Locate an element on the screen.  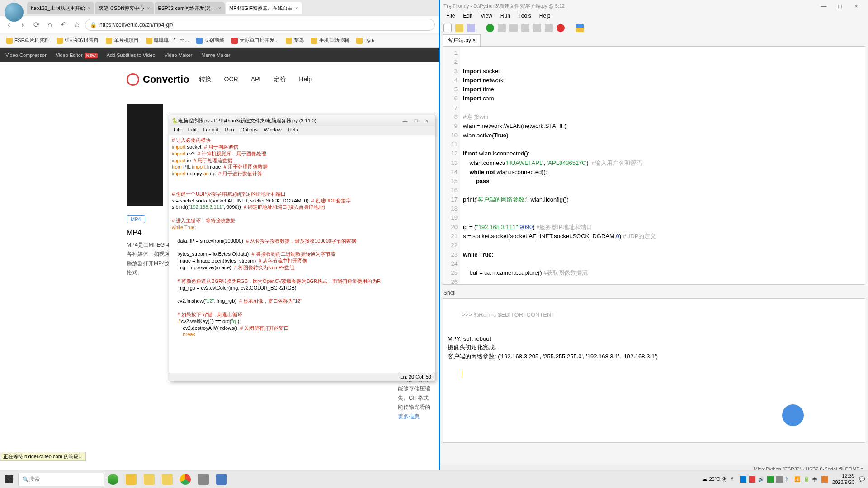
bookmark: 啡啡啡「'」つ... is located at coordinates (167, 41).